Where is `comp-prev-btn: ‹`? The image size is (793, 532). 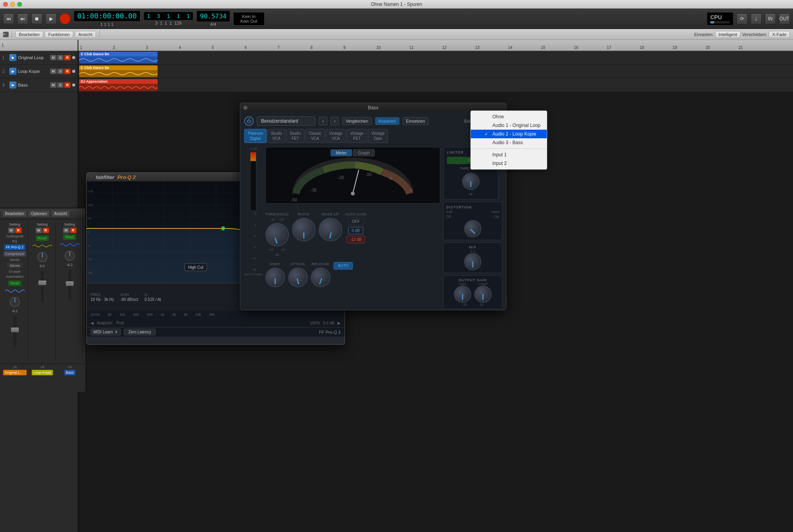
comp-prev-btn: ‹ is located at coordinates (323, 121).